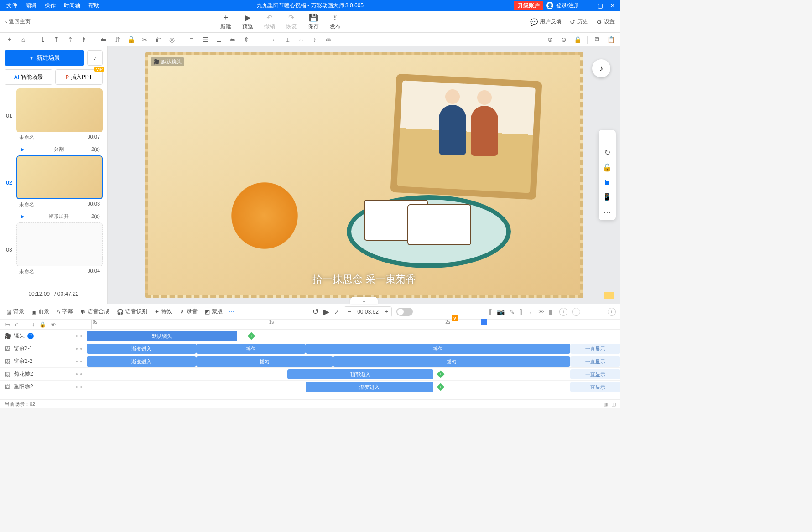 The image size is (812, 532). I want to click on folder-add-icon: 🗁, so click(7, 325).